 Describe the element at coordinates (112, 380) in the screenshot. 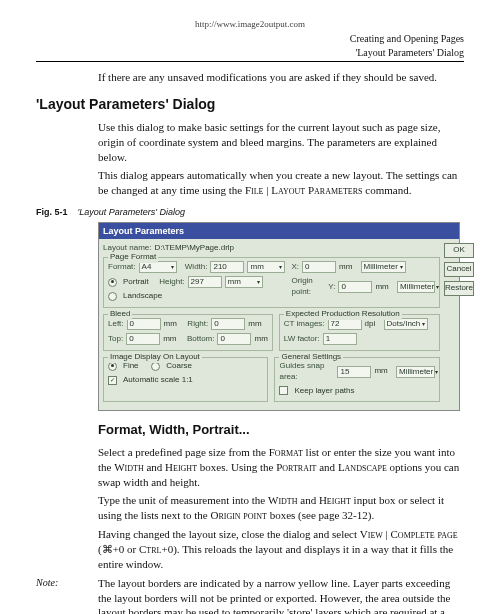

I see `autoscale-check` at that location.